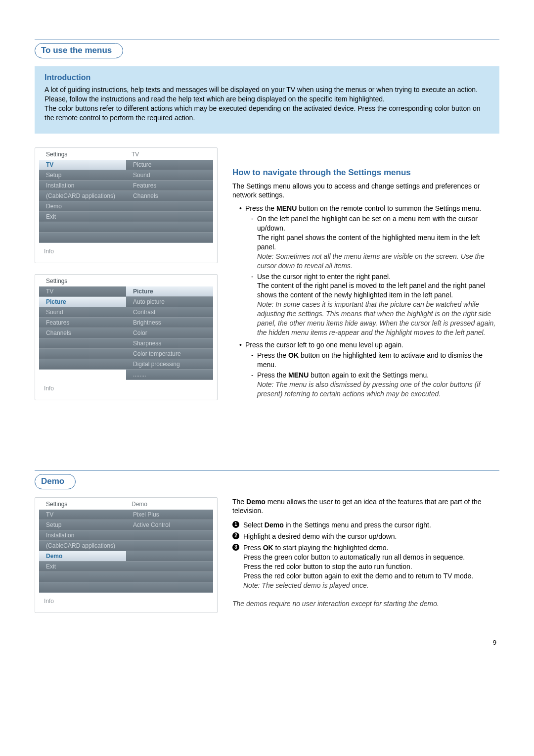 The height and width of the screenshot is (756, 534). Describe the element at coordinates (366, 191) in the screenshot. I see `howto-lead: The Settings menu allows you to access a…` at that location.